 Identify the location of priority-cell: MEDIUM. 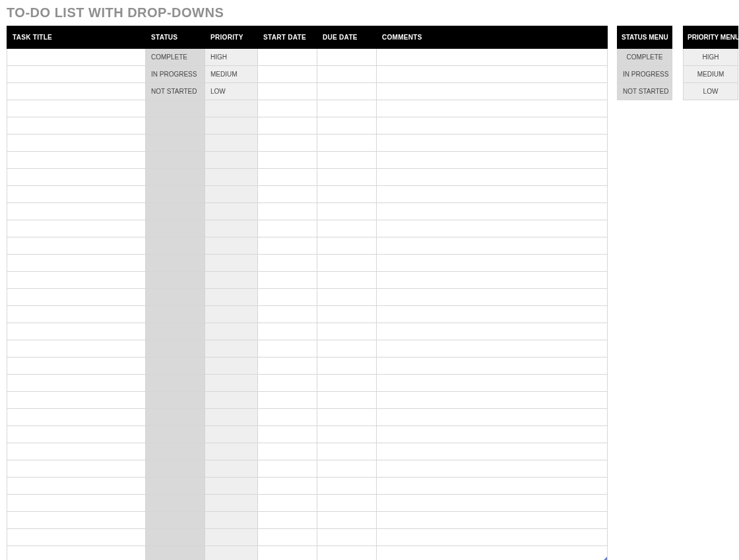
(232, 75).